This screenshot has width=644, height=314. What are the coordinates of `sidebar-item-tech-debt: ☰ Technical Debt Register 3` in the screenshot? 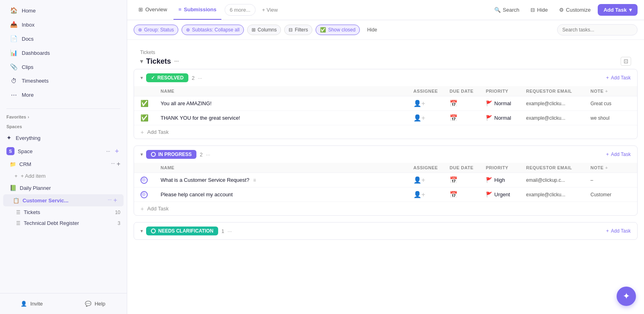 It's located at (64, 223).